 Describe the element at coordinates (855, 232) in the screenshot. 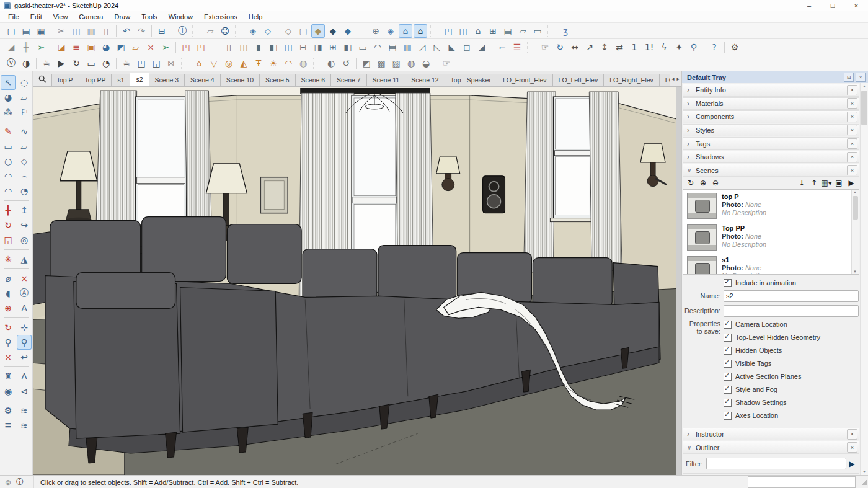

I see `scenes-list-scrollbar` at that location.